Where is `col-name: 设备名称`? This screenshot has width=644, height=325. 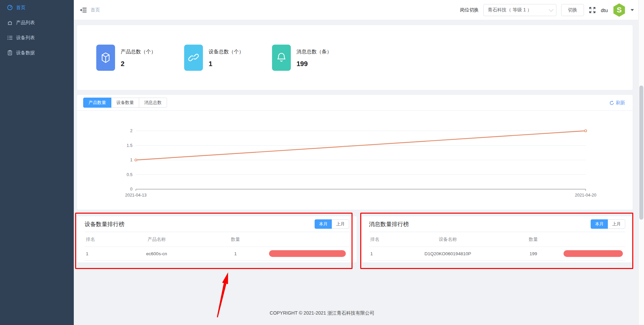 col-name: 设备名称 is located at coordinates (448, 239).